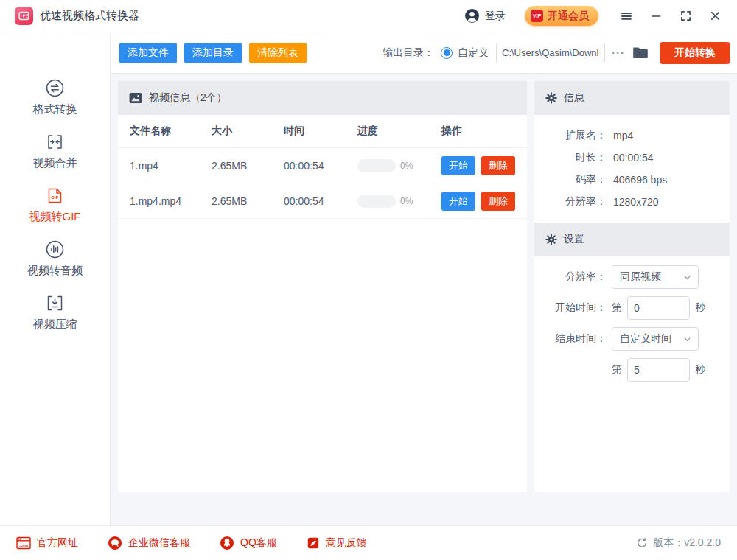 This screenshot has height=560, width=737. What do you see at coordinates (485, 16) in the screenshot?
I see `login-button: 登录` at bounding box center [485, 16].